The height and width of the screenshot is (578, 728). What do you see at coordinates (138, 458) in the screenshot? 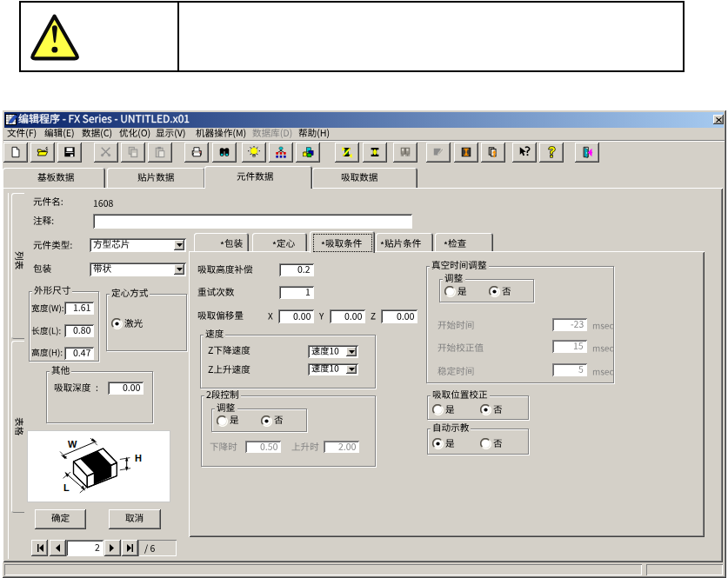
I see `svg-text: H` at bounding box center [138, 458].